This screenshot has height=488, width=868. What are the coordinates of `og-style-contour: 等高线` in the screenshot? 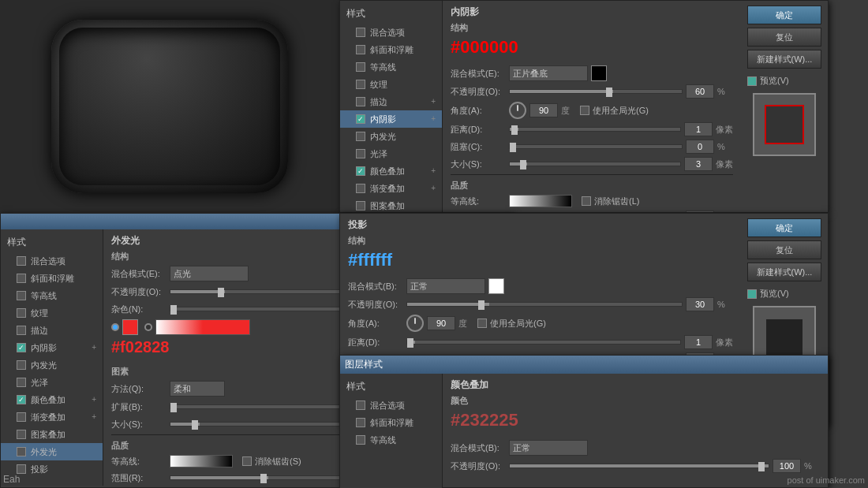 It's located at (52, 296).